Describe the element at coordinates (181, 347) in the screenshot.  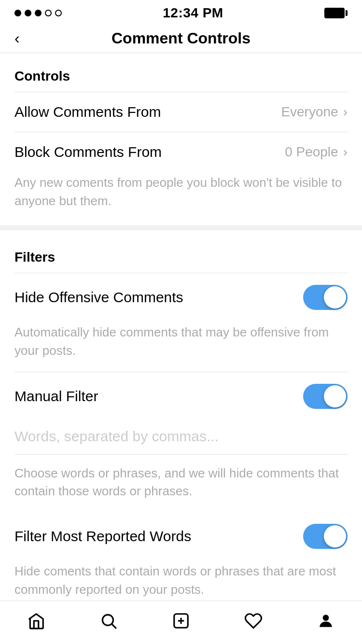
I see `hide-offensive-description: Automatically hide comments that may be …` at that location.